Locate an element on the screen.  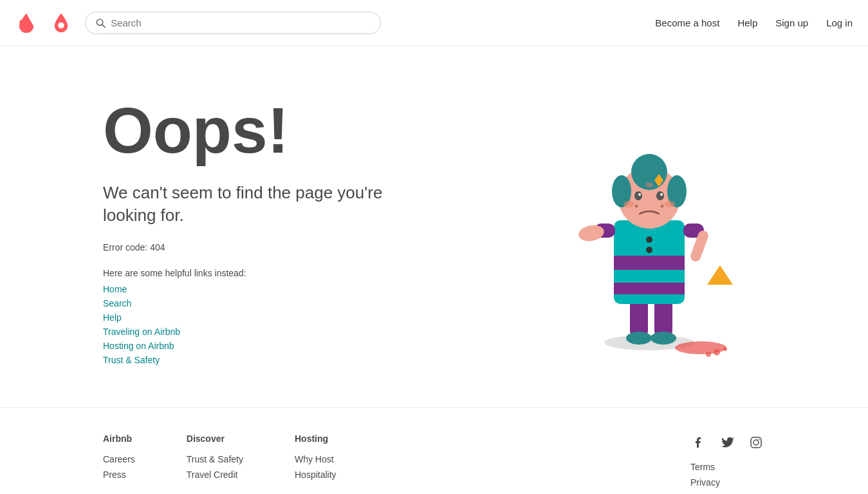
signup-link: Sign up is located at coordinates (791, 23).